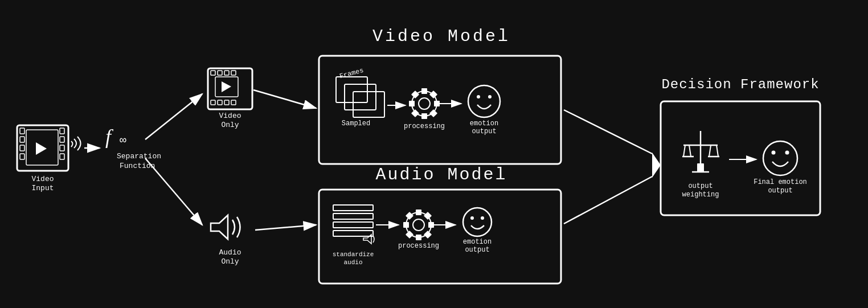 The image size is (868, 308). What do you see at coordinates (353, 254) in the screenshot?
I see `svg-text: standardize` at bounding box center [353, 254].